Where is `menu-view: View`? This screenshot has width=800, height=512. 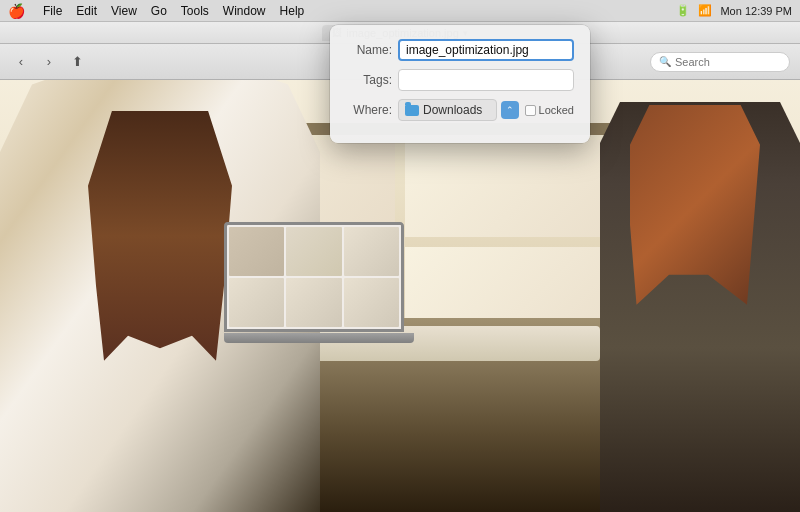
menu-view: View is located at coordinates (124, 11).